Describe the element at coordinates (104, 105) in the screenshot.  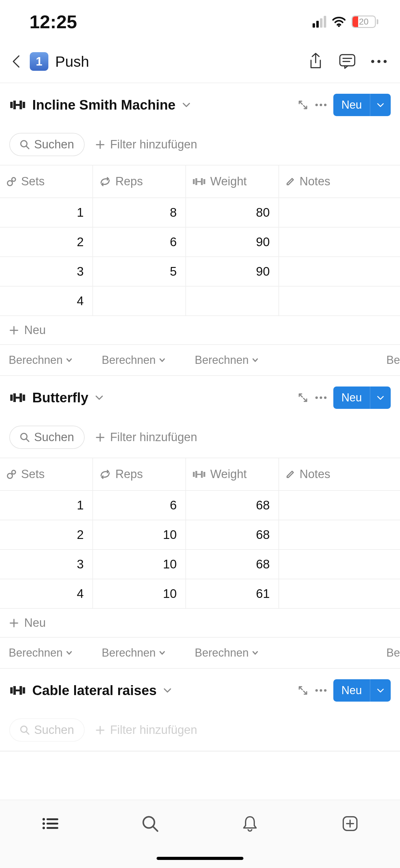
I see `exercise-title: Incline Smith Machine` at that location.